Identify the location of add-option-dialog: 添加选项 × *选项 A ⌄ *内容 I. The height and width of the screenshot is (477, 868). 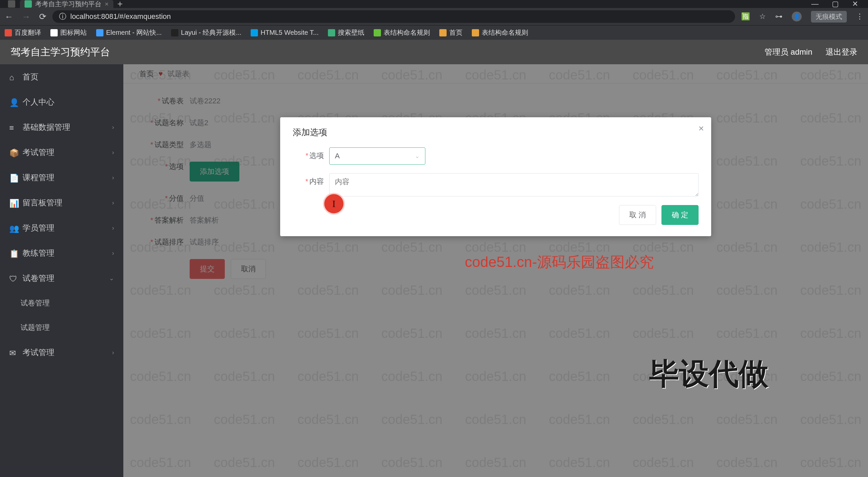
(496, 177).